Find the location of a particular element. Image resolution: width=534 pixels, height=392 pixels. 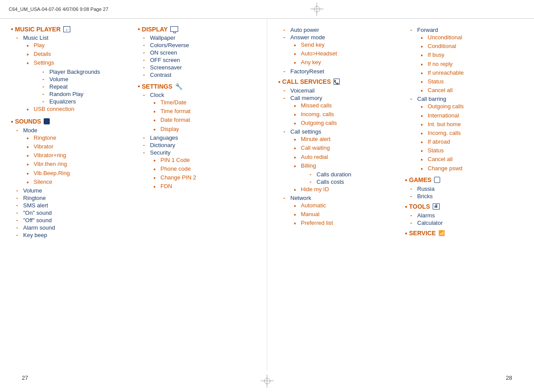

call-waiting-label: Call waiting is located at coordinates (315, 148).